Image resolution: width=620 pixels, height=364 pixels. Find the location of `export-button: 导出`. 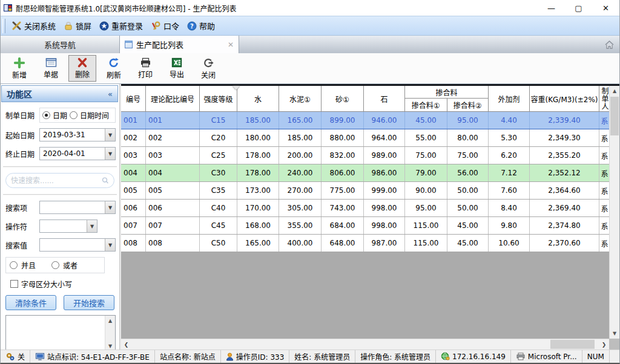

export-button: 导出 is located at coordinates (177, 68).